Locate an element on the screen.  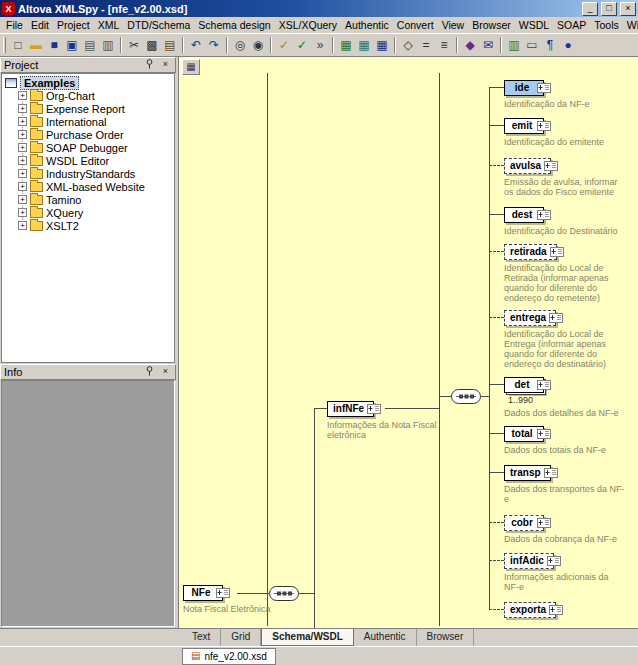
schema-element-det: det1..990Dados dos detalhes da NF-e is located at coordinates (571, 398).